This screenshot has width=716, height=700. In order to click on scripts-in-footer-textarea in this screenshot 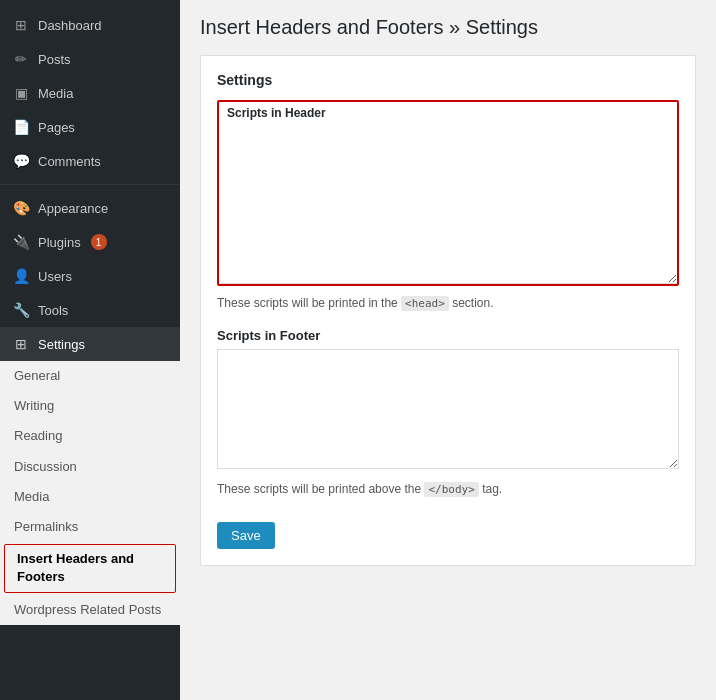, I will do `click(448, 409)`.